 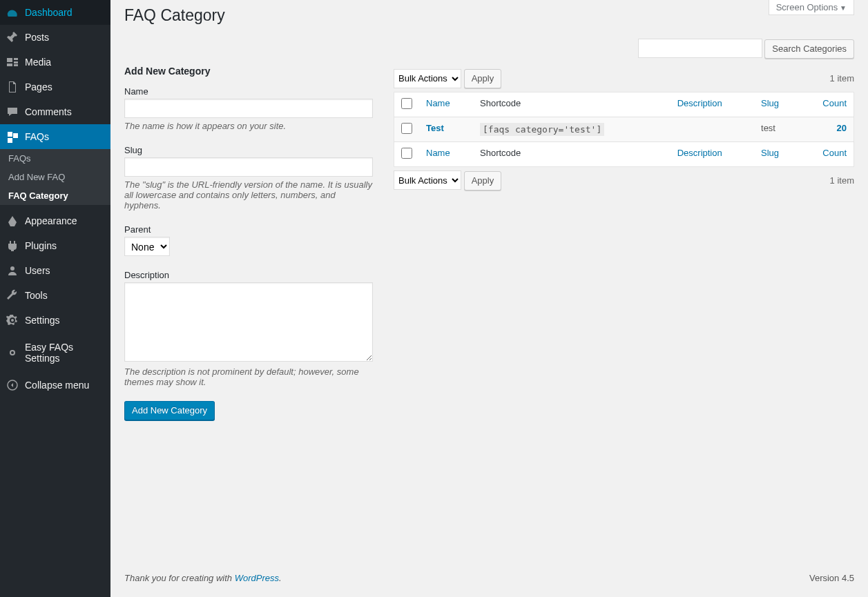 What do you see at coordinates (12, 385) in the screenshot?
I see `collapse-icon` at bounding box center [12, 385].